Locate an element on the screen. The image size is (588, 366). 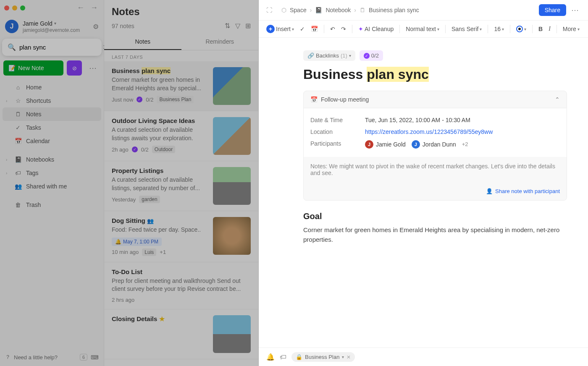
keyboard-icon: ⌨ is located at coordinates (95, 358).